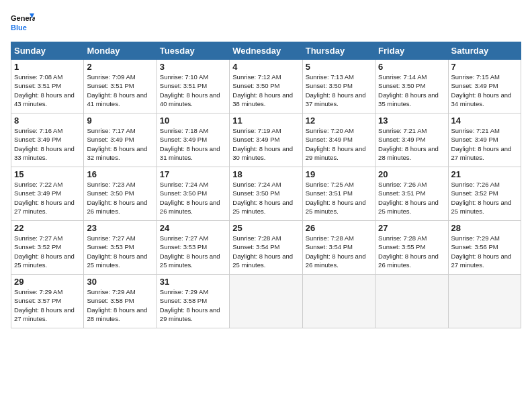 This screenshot has width=532, height=411. What do you see at coordinates (120, 67) in the screenshot?
I see `day-number: 2` at bounding box center [120, 67].